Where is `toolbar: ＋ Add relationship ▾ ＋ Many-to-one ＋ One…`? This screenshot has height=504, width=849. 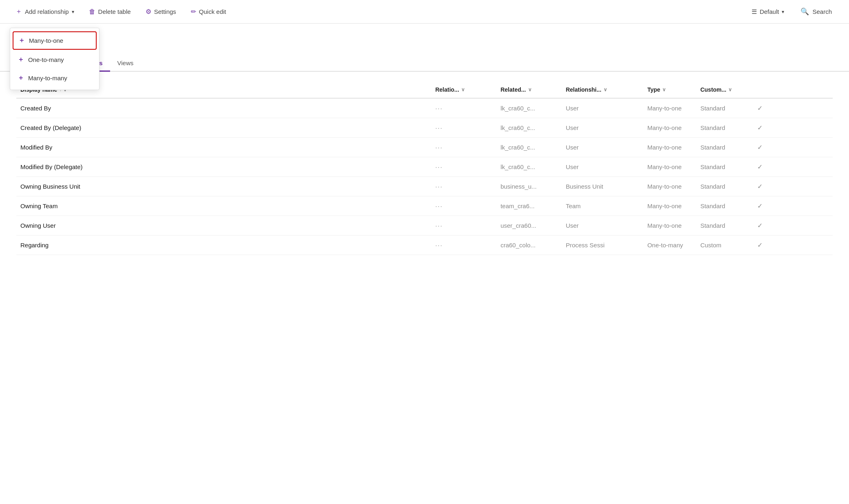 toolbar: ＋ Add relationship ▾ ＋ Many-to-one ＋ One… is located at coordinates (424, 12).